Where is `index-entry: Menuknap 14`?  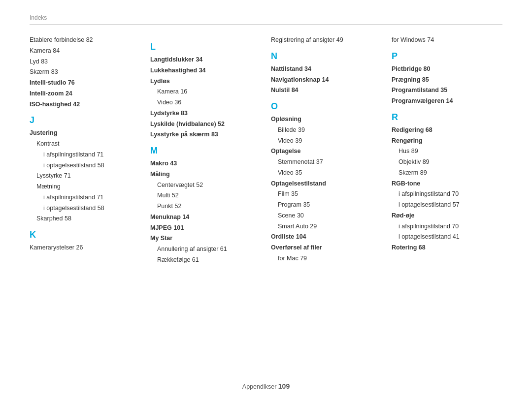 index-entry: Menuknap 14 is located at coordinates (206, 217).